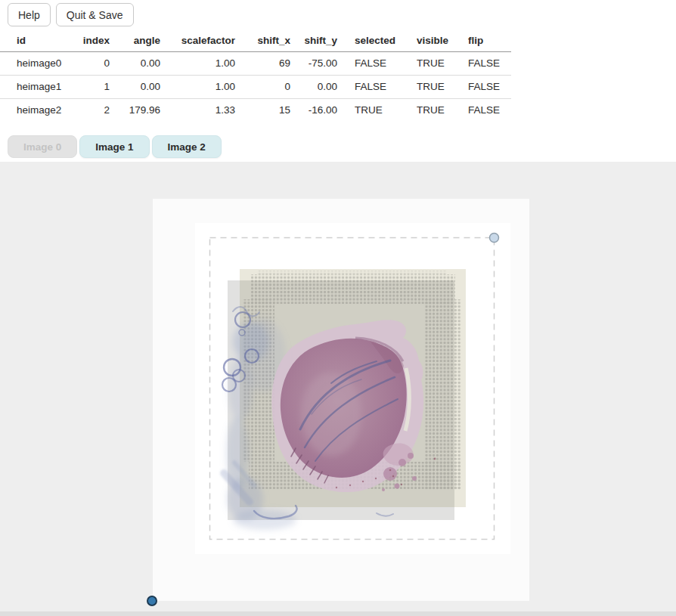 Image resolution: width=676 pixels, height=616 pixels. What do you see at coordinates (114, 147) in the screenshot?
I see `tab-image-1: Image 1` at bounding box center [114, 147].